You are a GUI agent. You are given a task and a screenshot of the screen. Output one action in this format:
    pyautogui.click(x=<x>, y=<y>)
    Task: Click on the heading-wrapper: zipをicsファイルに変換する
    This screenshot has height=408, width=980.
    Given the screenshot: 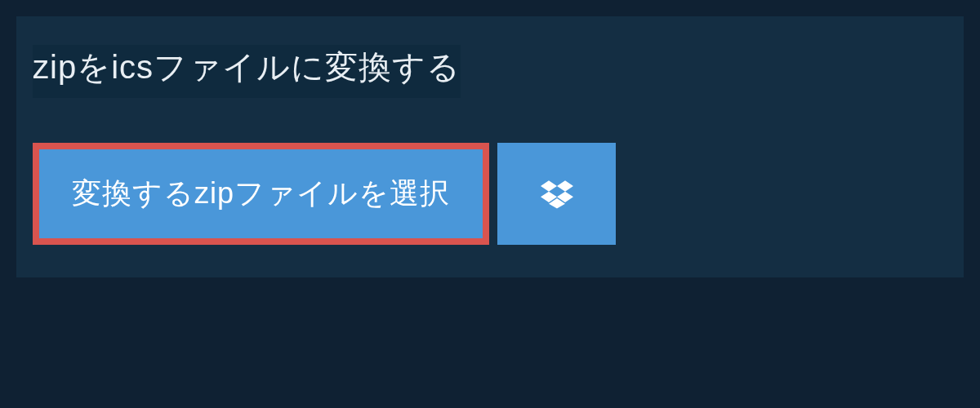 What is the action you would take?
    pyautogui.click(x=247, y=72)
    